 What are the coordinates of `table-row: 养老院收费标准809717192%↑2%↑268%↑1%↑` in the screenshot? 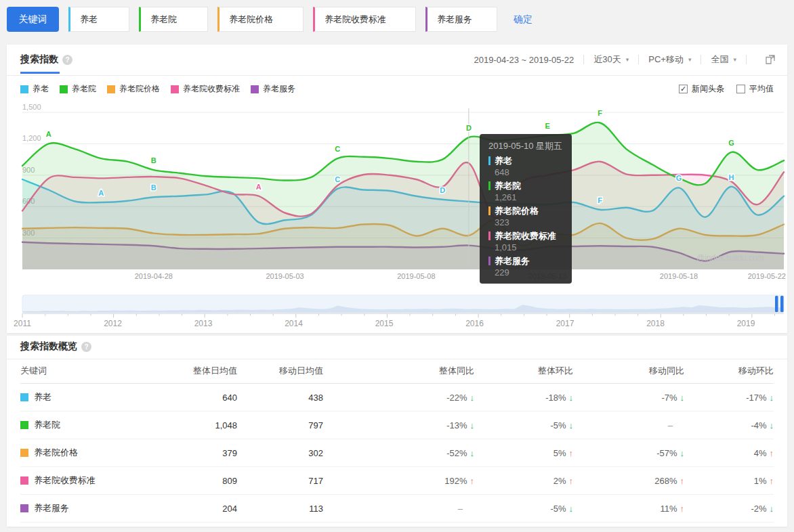 It's located at (397, 481).